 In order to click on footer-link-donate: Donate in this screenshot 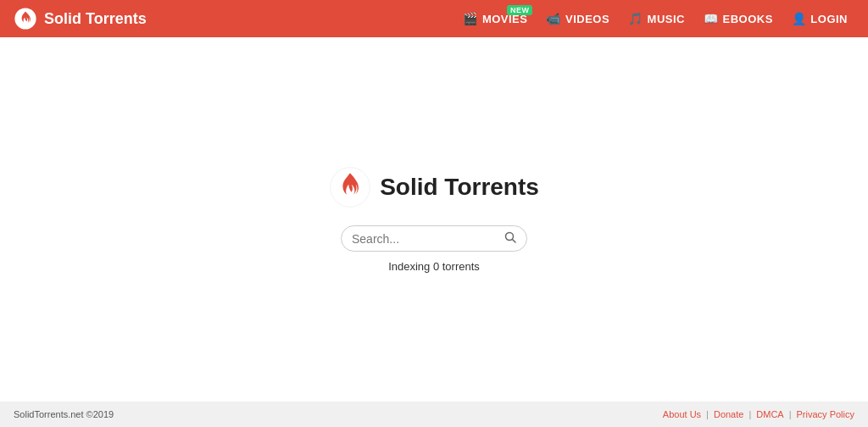, I will do `click(729, 414)`.